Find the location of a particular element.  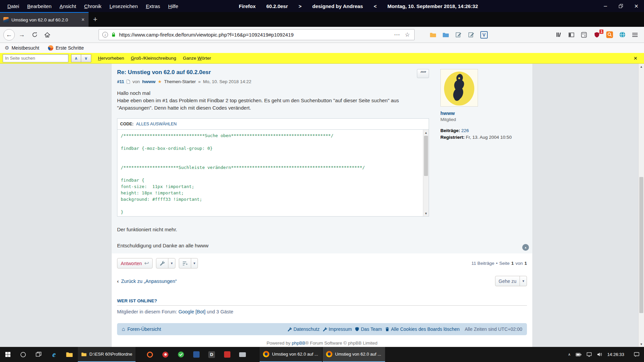

task-view-button is located at coordinates (39, 355).